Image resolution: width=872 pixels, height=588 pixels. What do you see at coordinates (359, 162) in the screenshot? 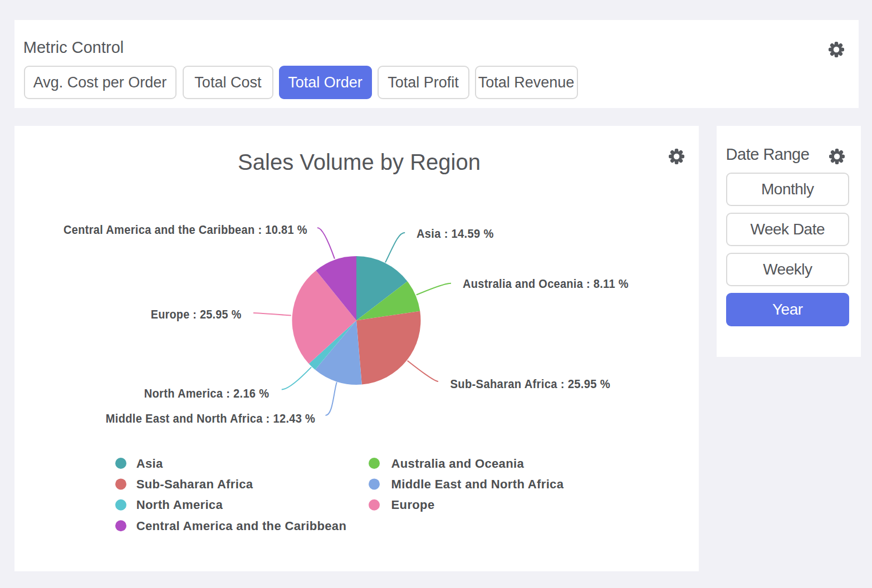
I see `svg-text: Sales Volume by Region` at bounding box center [359, 162].